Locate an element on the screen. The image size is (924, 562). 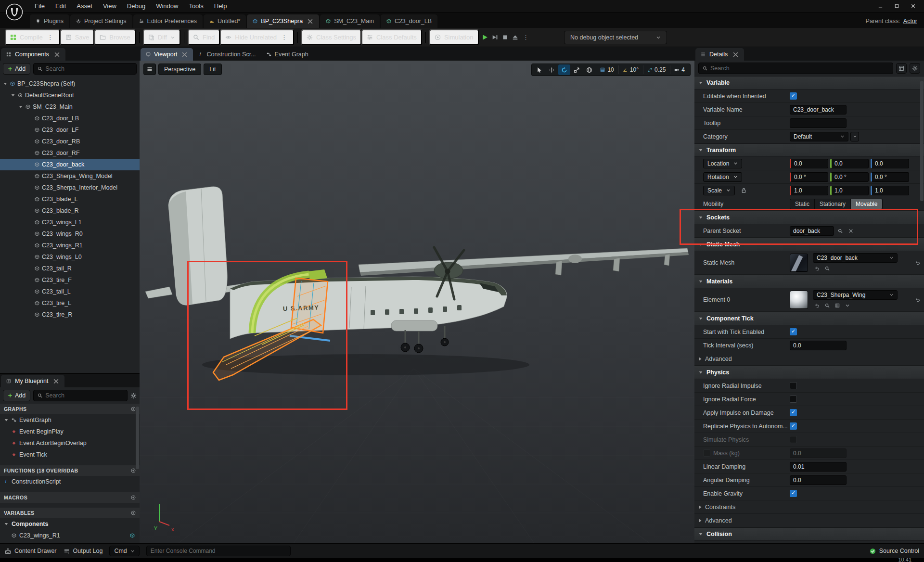
tooltip-input is located at coordinates (818, 123).